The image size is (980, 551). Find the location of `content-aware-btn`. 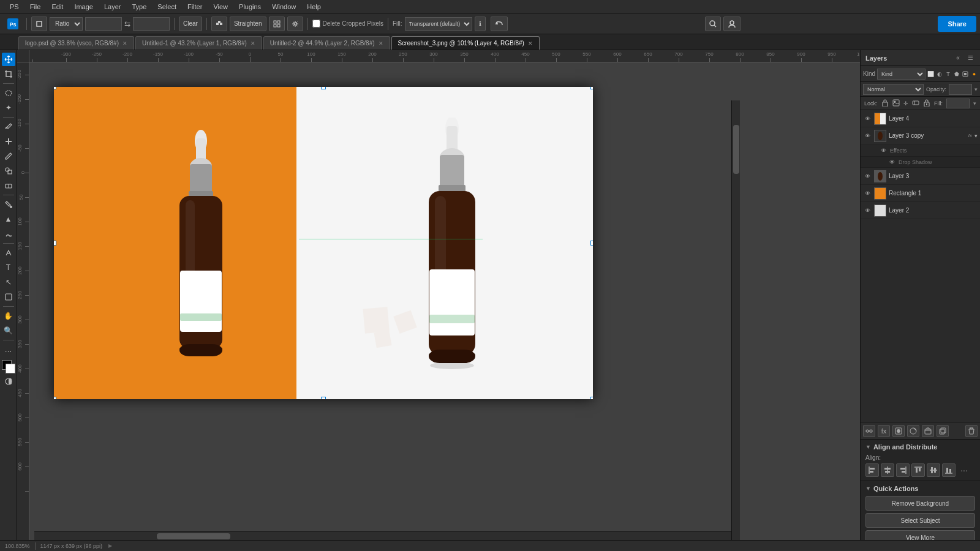

content-aware-btn is located at coordinates (219, 24).